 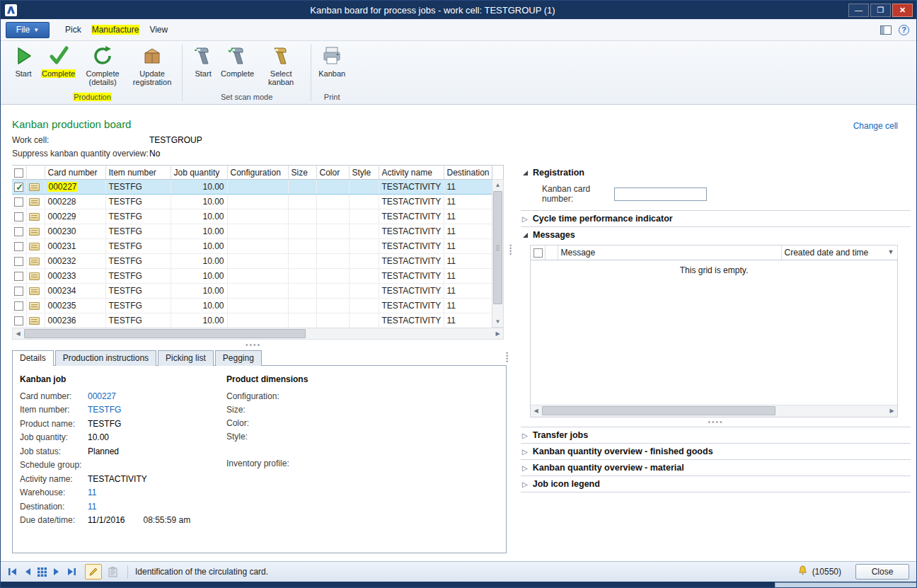 What do you see at coordinates (716, 173) in the screenshot?
I see `section-registration: Registration` at bounding box center [716, 173].